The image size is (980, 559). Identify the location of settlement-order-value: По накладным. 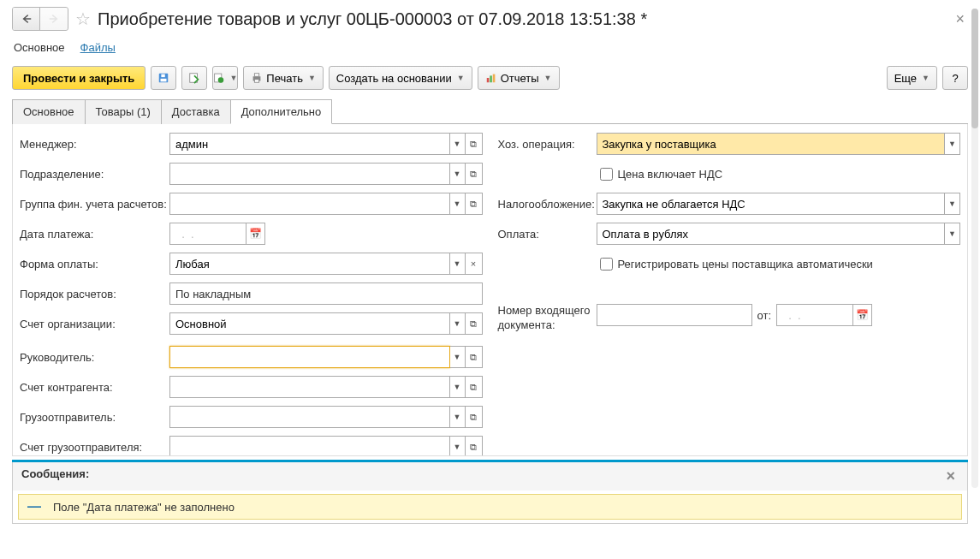
(326, 294).